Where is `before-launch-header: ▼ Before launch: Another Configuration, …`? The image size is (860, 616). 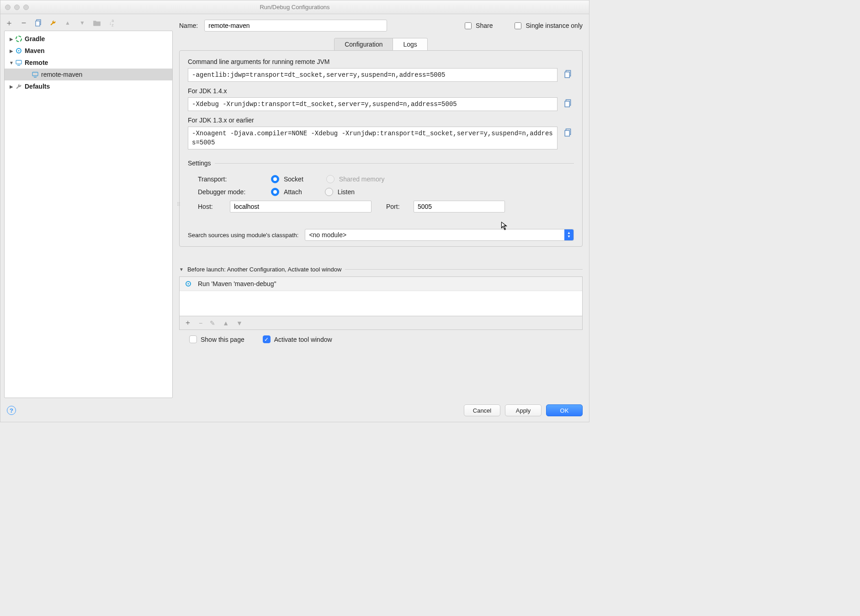 before-launch-header: ▼ Before launch: Another Configuration, … is located at coordinates (381, 270).